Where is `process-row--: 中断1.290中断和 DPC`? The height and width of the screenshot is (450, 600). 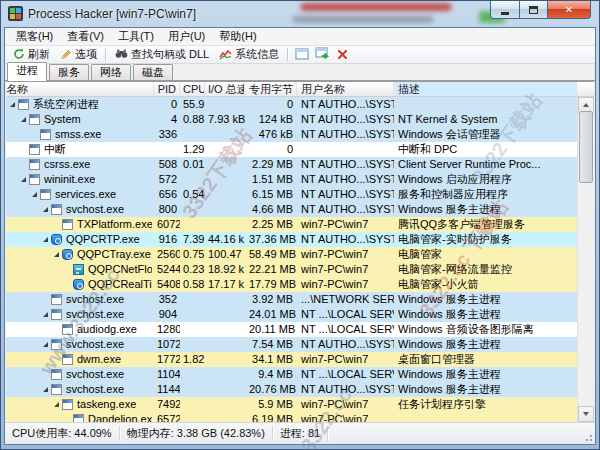 process-row--: 中断1.290中断和 DPC is located at coordinates (292, 150).